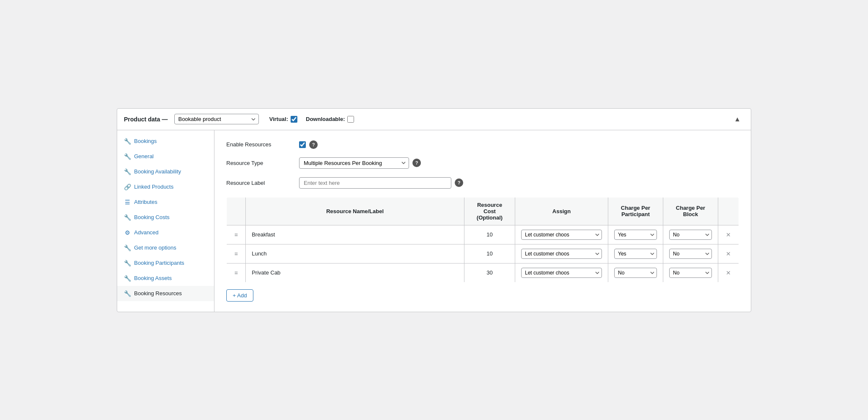 This screenshot has height=420, width=868. What do you see at coordinates (166, 217) in the screenshot?
I see `sidebar-item-booking-costs: 🔧 Booking Costs` at bounding box center [166, 217].